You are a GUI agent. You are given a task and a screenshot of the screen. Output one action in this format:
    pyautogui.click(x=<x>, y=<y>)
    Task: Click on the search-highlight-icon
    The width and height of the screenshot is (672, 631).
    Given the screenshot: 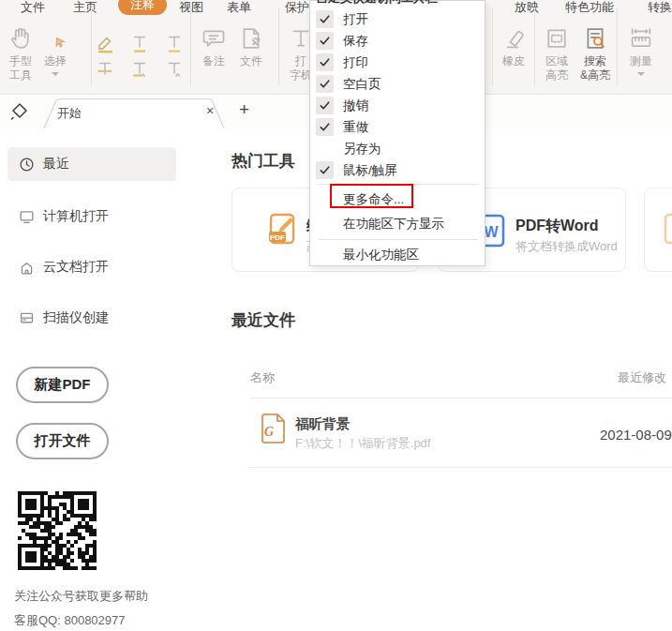 What is the action you would take?
    pyautogui.click(x=595, y=38)
    